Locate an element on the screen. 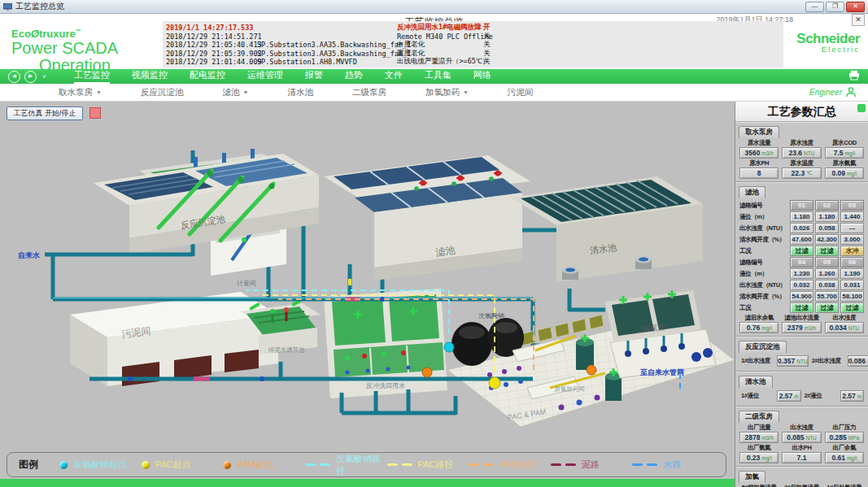 The width and height of the screenshot is (868, 487). status-cell: 水冲 is located at coordinates (853, 250).